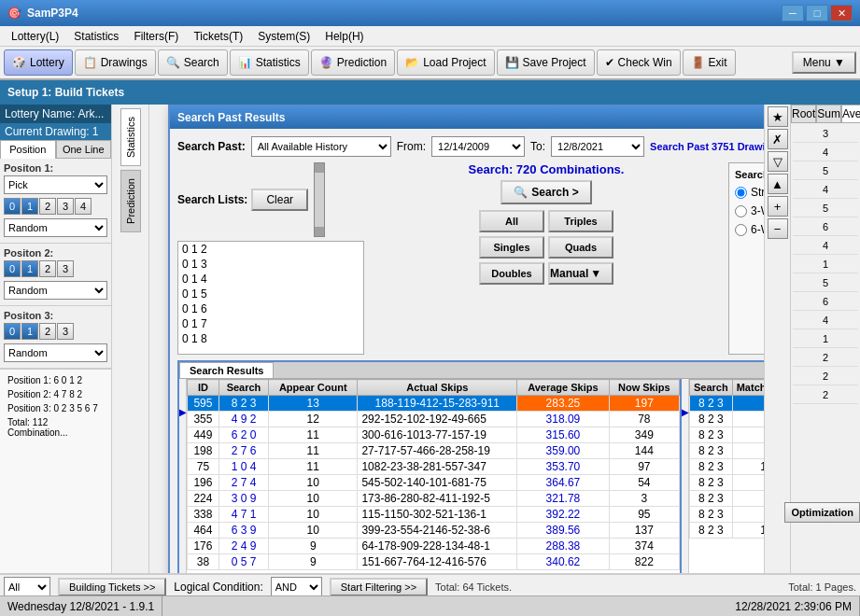 The height and width of the screenshot is (616, 860). I want to click on menu-button: Menu ▼, so click(824, 63).